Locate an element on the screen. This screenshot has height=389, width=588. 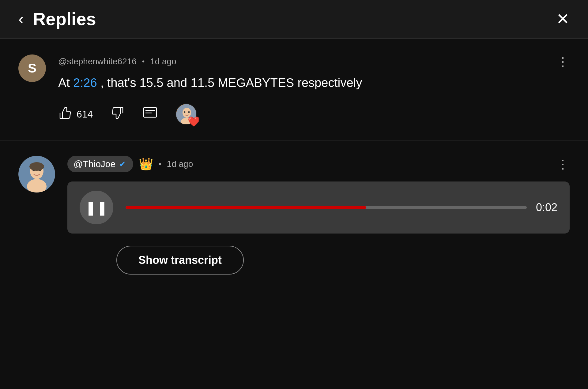
time-display: 0:02 is located at coordinates (547, 208).